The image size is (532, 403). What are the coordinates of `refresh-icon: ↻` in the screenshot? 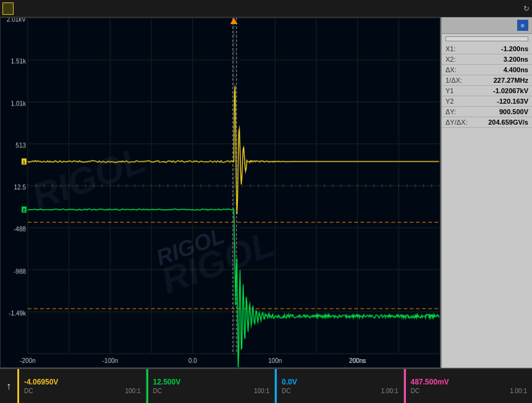 It's located at (526, 9).